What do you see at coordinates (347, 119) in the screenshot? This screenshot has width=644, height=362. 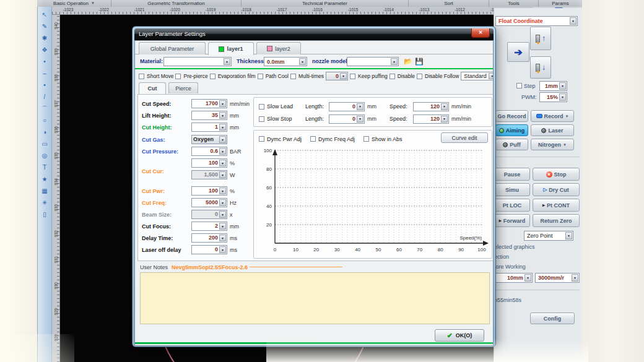 I see `slow-stop-length-field: 0▼` at bounding box center [347, 119].